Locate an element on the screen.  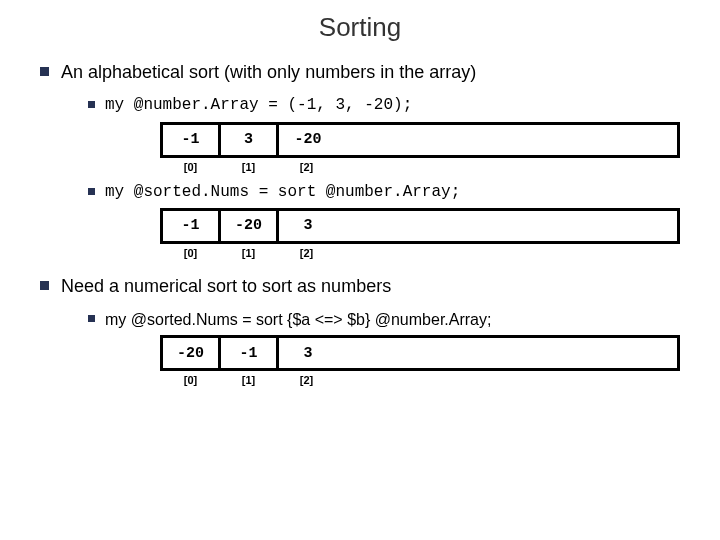
bullet-numerical-sort: Need a numerical sort to sort as numbers is located at coordinates (360, 286).